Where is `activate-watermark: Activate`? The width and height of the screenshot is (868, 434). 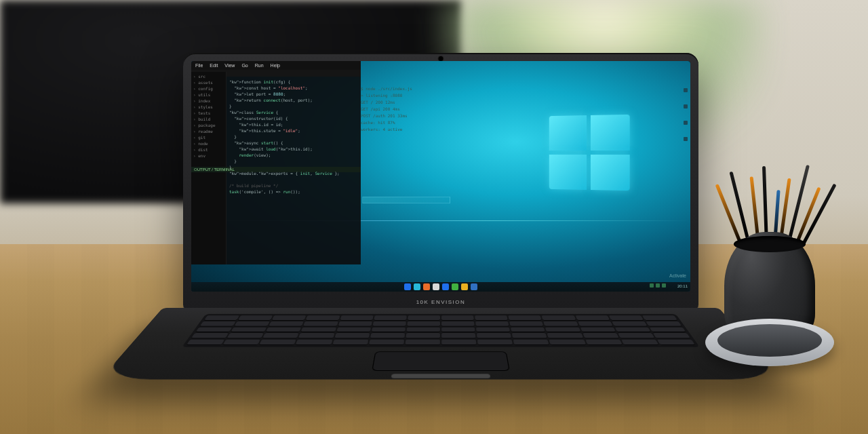 activate-watermark: Activate is located at coordinates (678, 275).